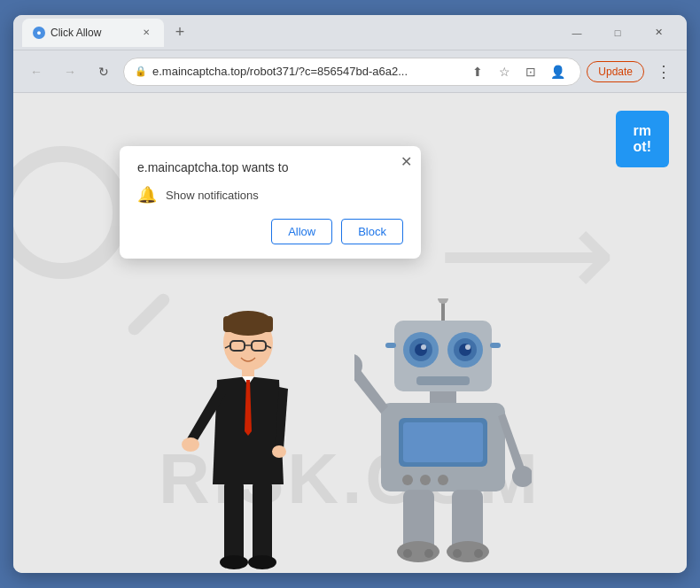  I want to click on address-bar: 🔒 e.maincaptcha.top/robot371/?c=856547bd…, so click(353, 72).